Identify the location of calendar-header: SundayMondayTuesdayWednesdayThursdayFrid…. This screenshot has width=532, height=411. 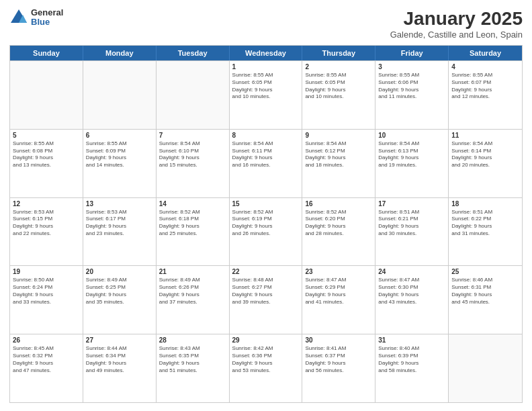
(266, 53).